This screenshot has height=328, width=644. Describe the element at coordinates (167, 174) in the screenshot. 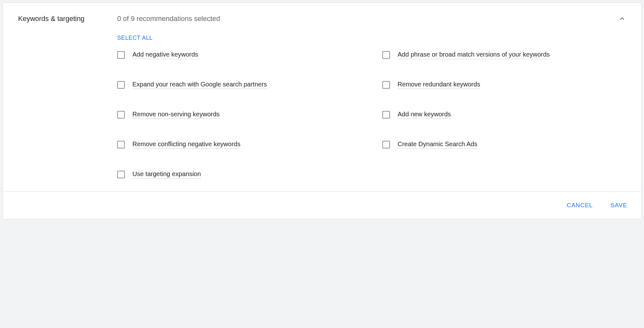

I see `recommendation-label: Use targeting expansion` at that location.